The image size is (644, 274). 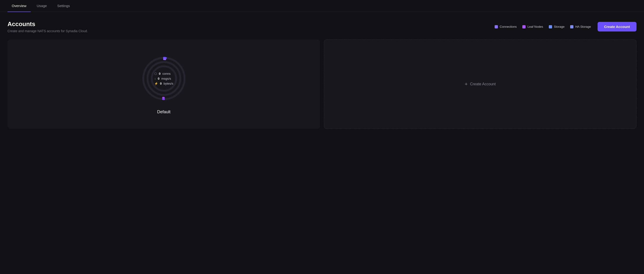 What do you see at coordinates (508, 27) in the screenshot?
I see `legend-label-connections: Connections` at bounding box center [508, 27].